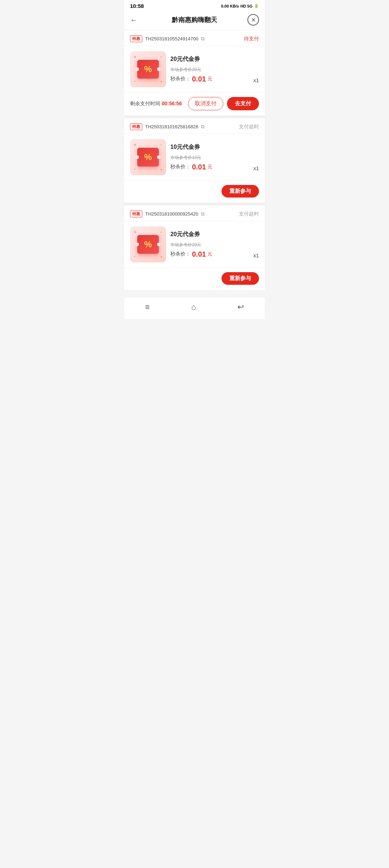  I want to click on cancel-payment-button-1: 取消支付, so click(206, 104).